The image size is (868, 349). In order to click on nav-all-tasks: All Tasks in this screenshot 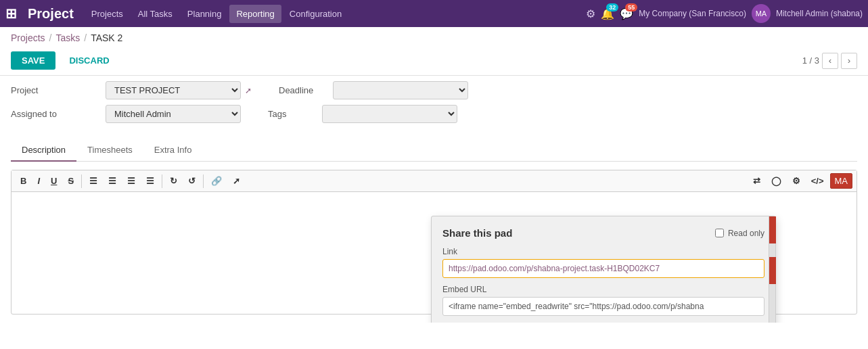, I will do `click(156, 14)`.